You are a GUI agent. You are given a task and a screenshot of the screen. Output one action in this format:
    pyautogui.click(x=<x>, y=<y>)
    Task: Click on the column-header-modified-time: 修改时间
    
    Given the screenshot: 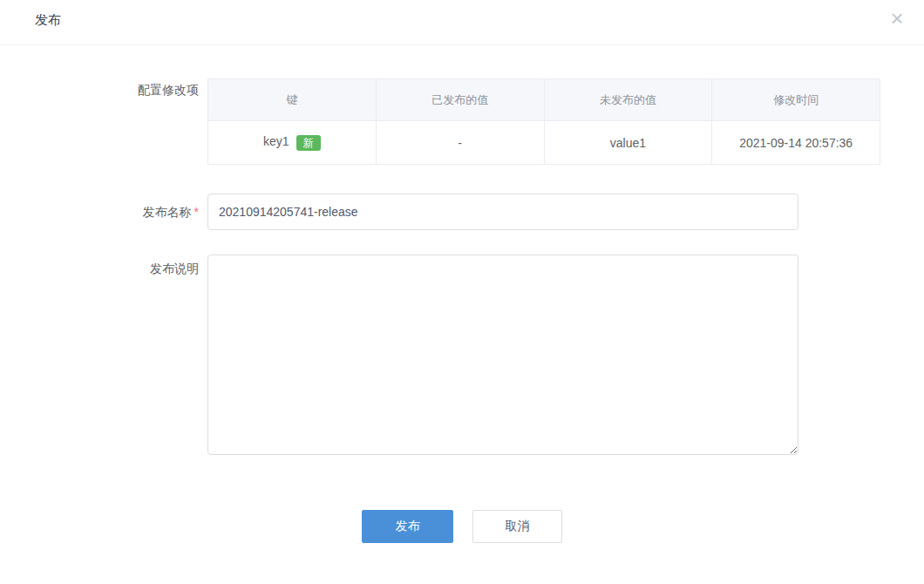 What is the action you would take?
    pyautogui.click(x=797, y=100)
    